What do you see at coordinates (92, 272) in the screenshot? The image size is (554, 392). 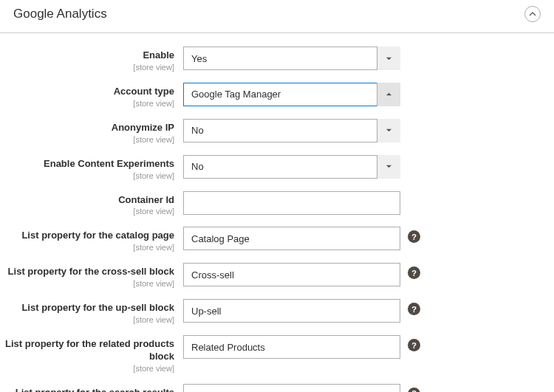 I see `label-list-crosssell: List property for the cross-sell block` at bounding box center [92, 272].